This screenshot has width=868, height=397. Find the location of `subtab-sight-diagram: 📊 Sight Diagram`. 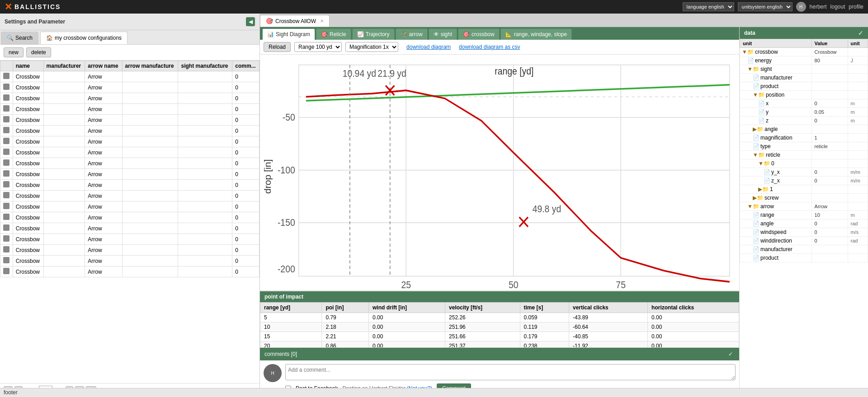

subtab-sight-diagram: 📊 Sight Diagram is located at coordinates (288, 34).